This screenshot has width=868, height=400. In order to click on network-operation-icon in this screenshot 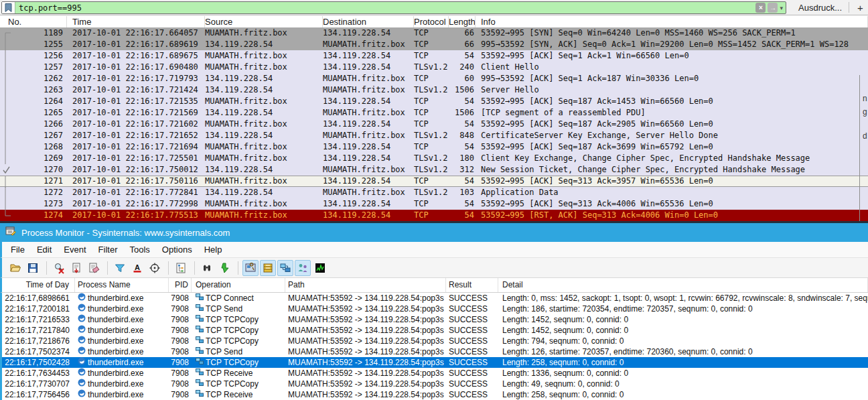, I will do `click(200, 384)`.